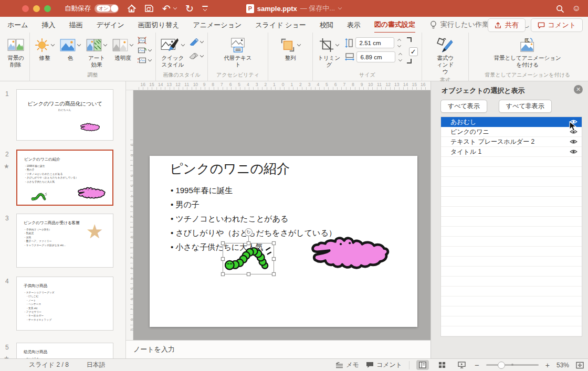 The height and width of the screenshot is (371, 588). I want to click on height-field: 2.51 cm, so click(374, 43).